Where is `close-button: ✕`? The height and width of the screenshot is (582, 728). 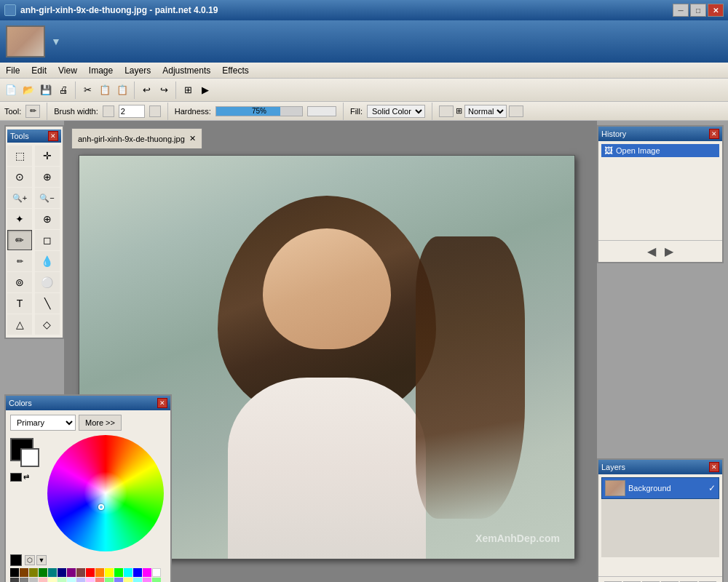 close-button: ✕ is located at coordinates (716, 10).